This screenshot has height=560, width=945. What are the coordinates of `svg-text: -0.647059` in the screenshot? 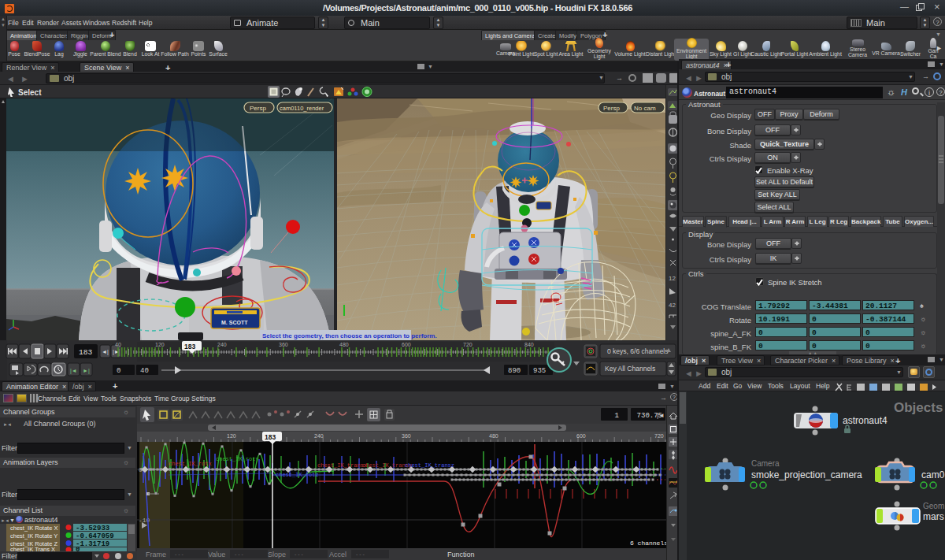 It's located at (94, 536).